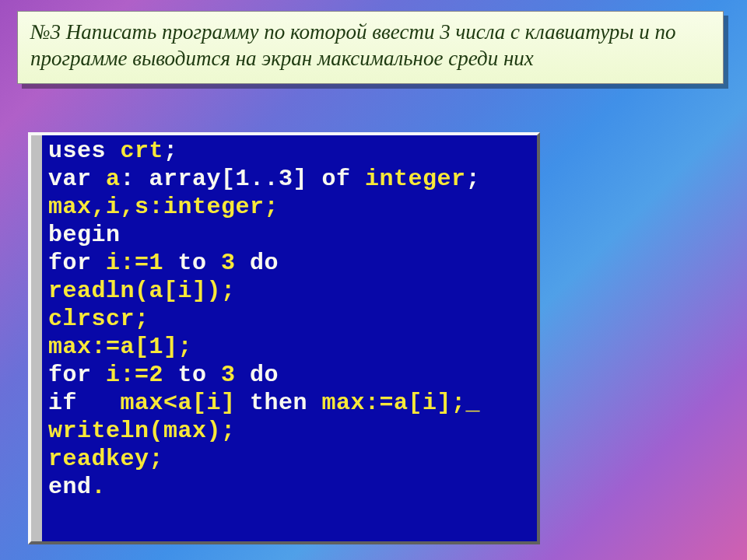  What do you see at coordinates (289, 179) in the screenshot?
I see `code-line: var a: array[1..3] of integer;` at bounding box center [289, 179].